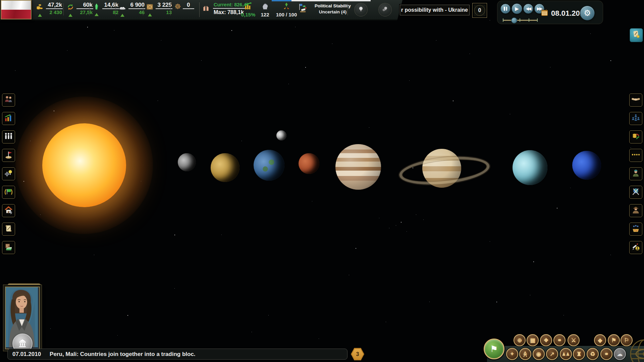 This screenshot has height=362, width=644. Describe the element at coordinates (9, 156) in the screenshot. I see `sidebar-missions-button` at that location.